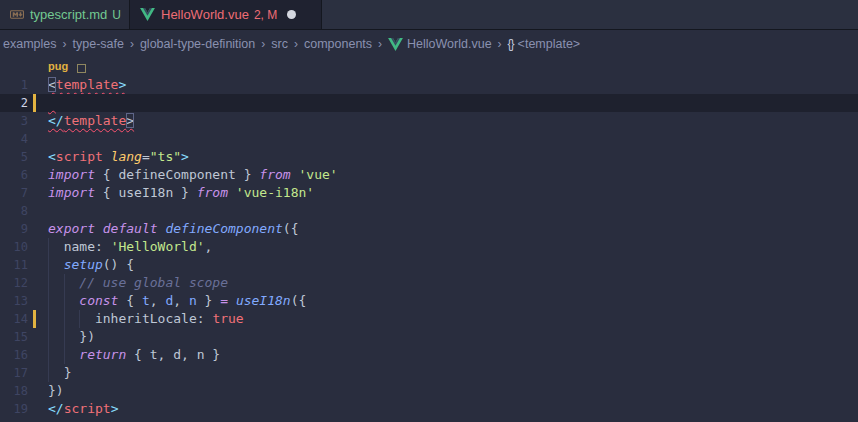  Describe the element at coordinates (429, 157) in the screenshot. I see `code-line: 5<script lang="ts">` at that location.